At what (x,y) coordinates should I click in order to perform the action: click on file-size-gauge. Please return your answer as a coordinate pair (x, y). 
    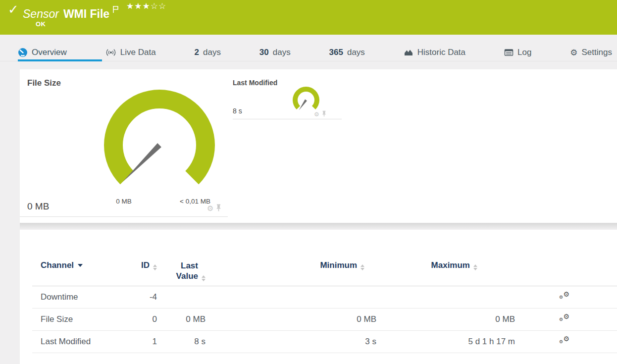
    Looking at the image, I should click on (159, 148).